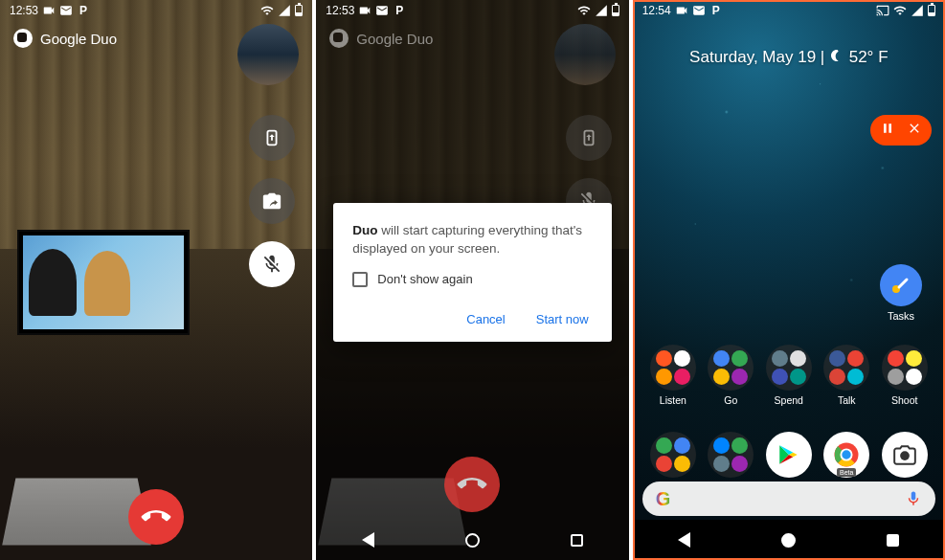 The height and width of the screenshot is (560, 945). What do you see at coordinates (789, 375) in the screenshot?
I see `home-folder-row: ListenGoSpendTalkShoot` at bounding box center [789, 375].